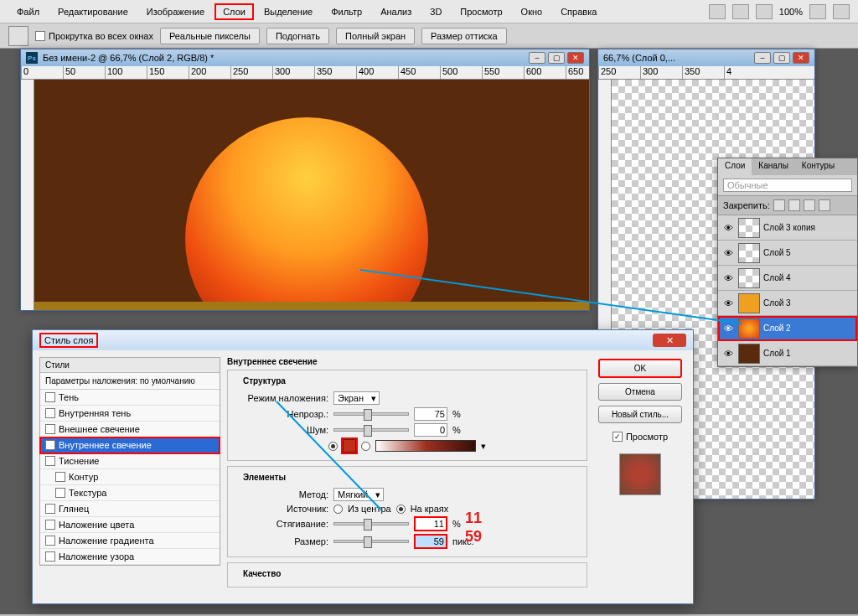  I want to click on layer-name: Слой 1, so click(809, 354).